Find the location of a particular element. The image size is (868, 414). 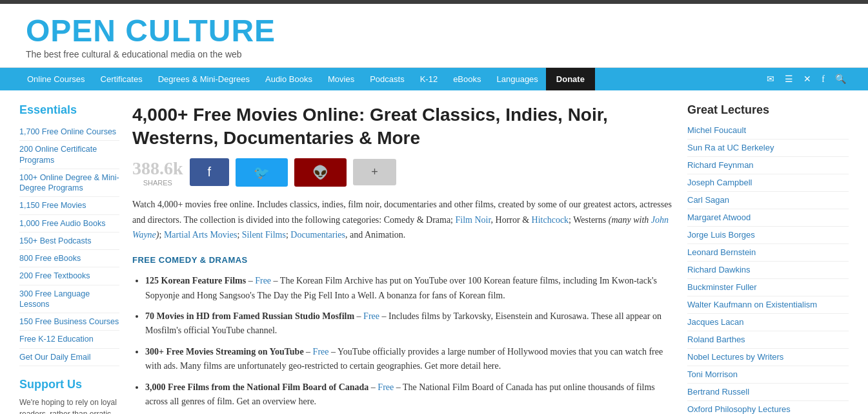

nav-item: Podcasts is located at coordinates (387, 79).